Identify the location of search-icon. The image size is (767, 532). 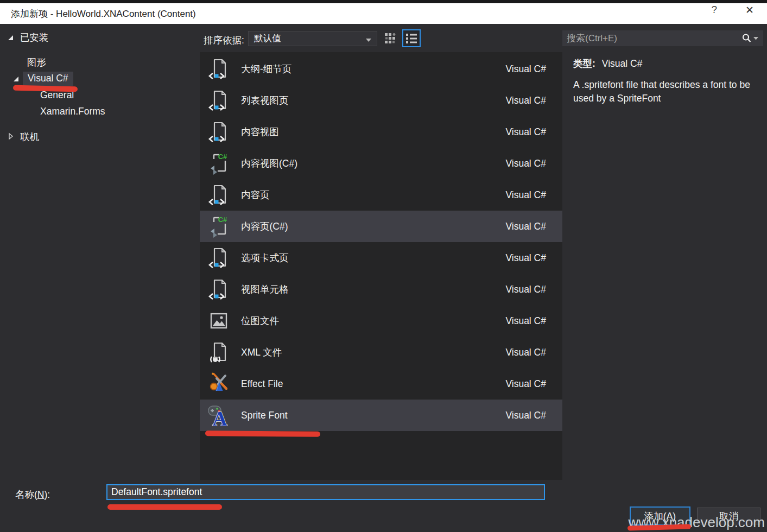
(747, 38).